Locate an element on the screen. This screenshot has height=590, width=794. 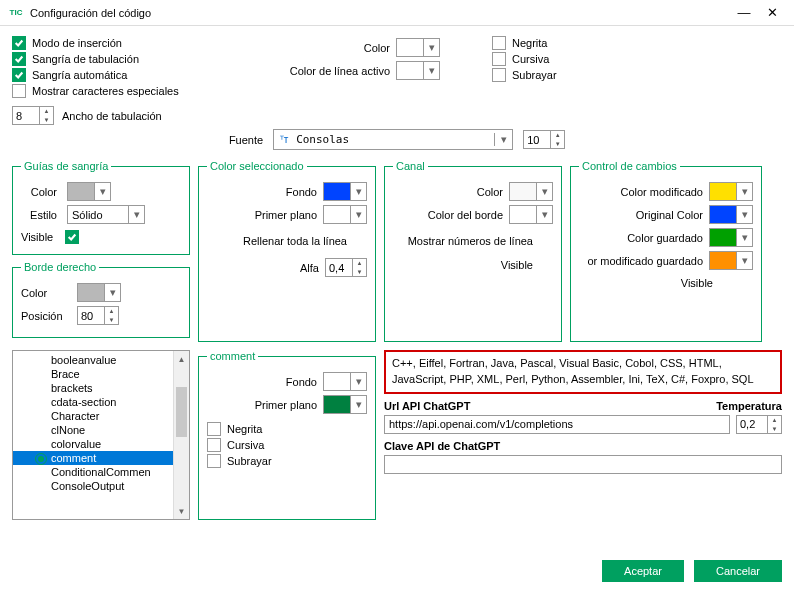
guide-visible-check: Visible is located at coordinates (101, 237).